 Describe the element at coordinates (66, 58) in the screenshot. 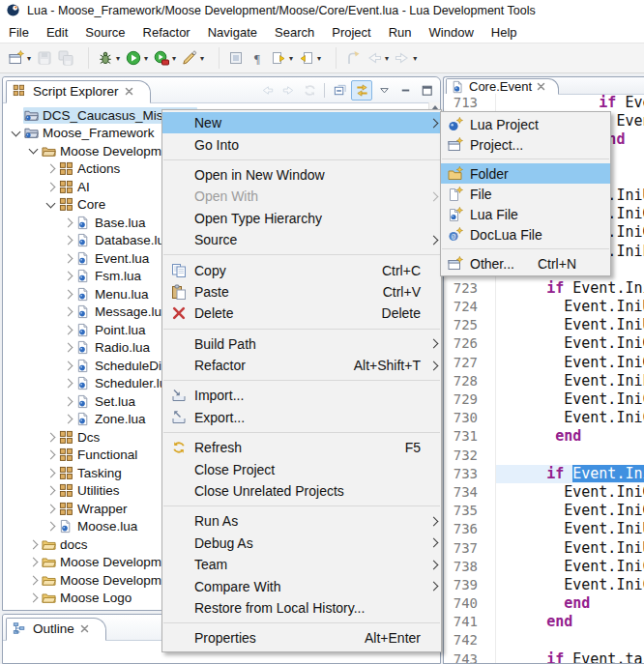

I see `tb-save-all-button` at that location.